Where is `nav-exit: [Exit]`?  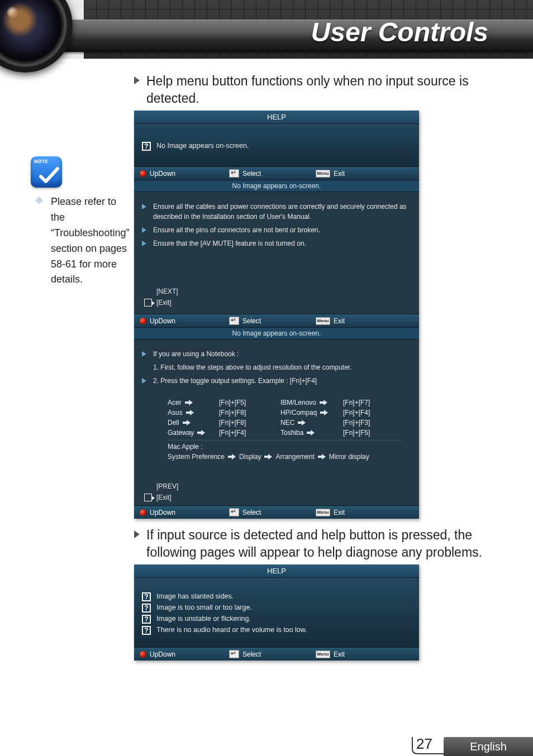 nav-exit: [Exit] is located at coordinates (278, 303).